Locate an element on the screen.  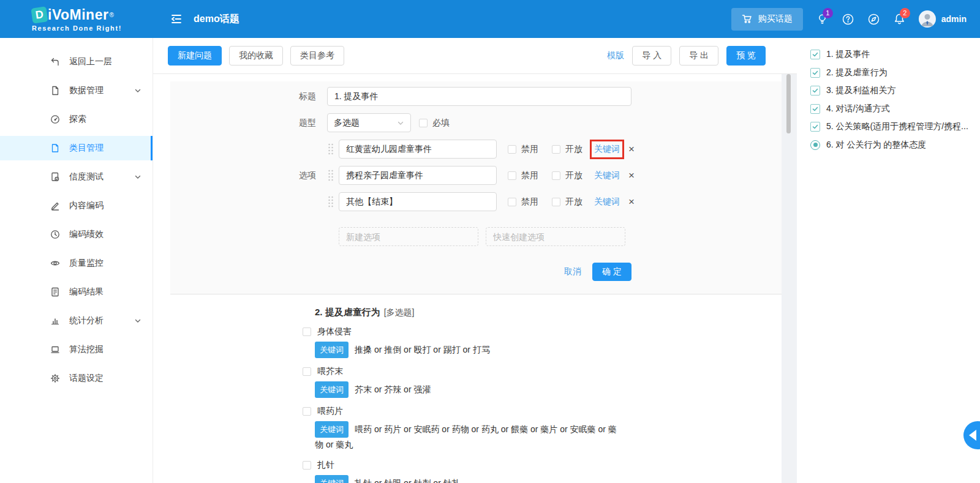
buy-topic-button: 购买话题 is located at coordinates (767, 20).